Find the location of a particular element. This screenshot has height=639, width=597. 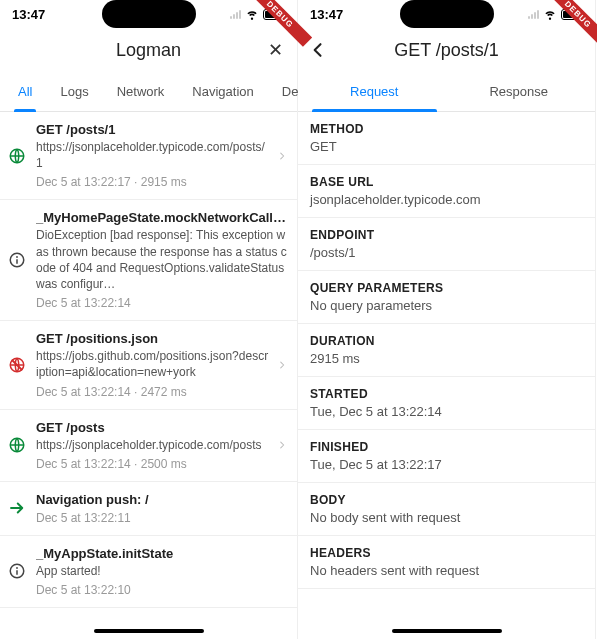

detail-section: HEADERSNo headers sent with request is located at coordinates (446, 562).